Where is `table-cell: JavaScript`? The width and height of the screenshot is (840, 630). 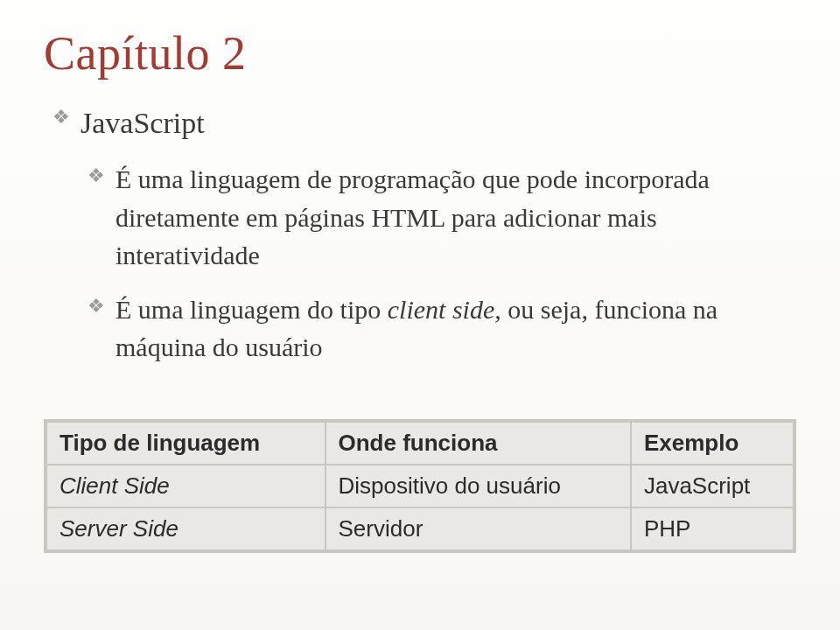
table-cell: JavaScript is located at coordinates (712, 486).